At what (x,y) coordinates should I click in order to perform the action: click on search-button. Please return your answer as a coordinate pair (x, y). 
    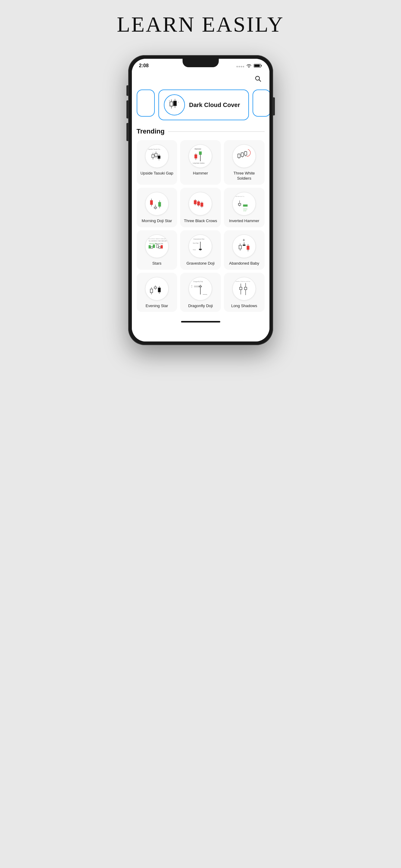
    Looking at the image, I should click on (258, 79).